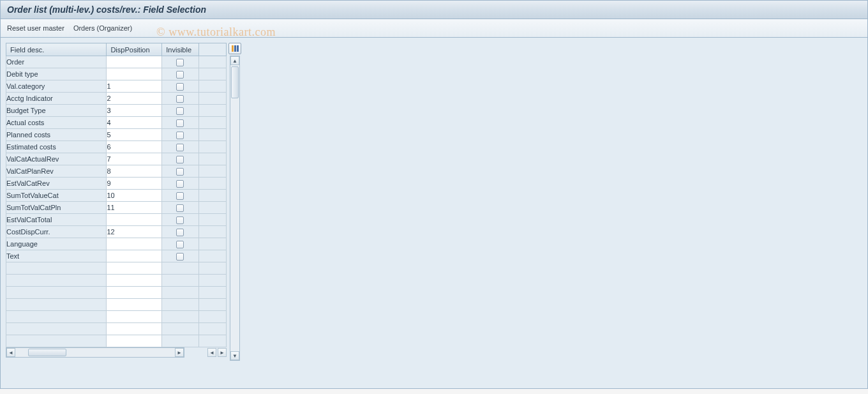 The height and width of the screenshot is (394, 868). Describe the element at coordinates (95, 352) in the screenshot. I see `horizontal-scrollbar: ◄ ►` at that location.